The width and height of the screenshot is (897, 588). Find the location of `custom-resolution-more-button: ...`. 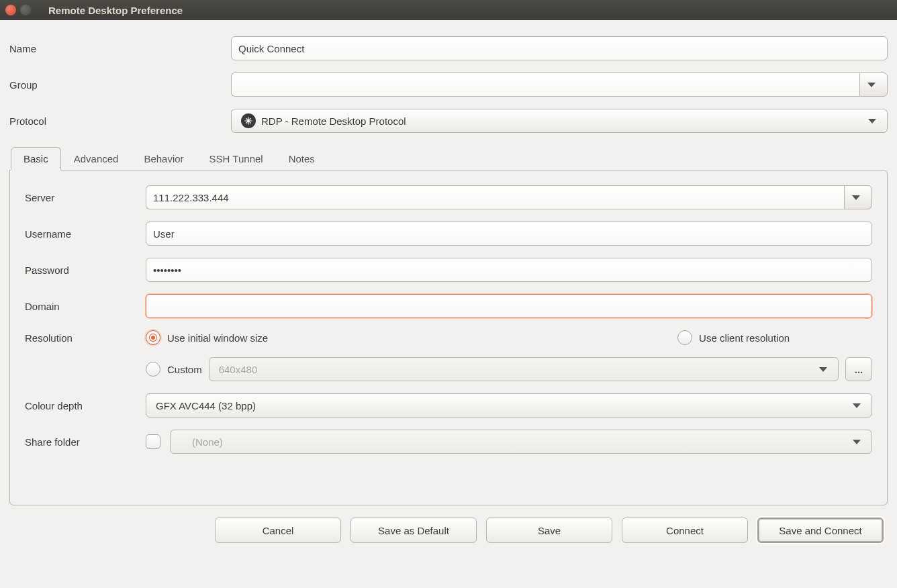

custom-resolution-more-button: ... is located at coordinates (859, 369).